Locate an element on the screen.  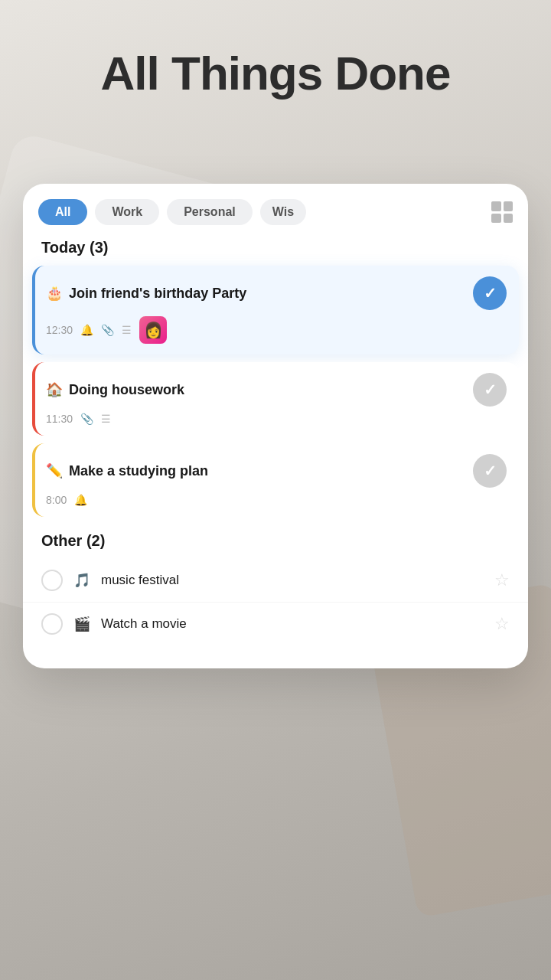
task-thumbnail: 👩 is located at coordinates (153, 330).